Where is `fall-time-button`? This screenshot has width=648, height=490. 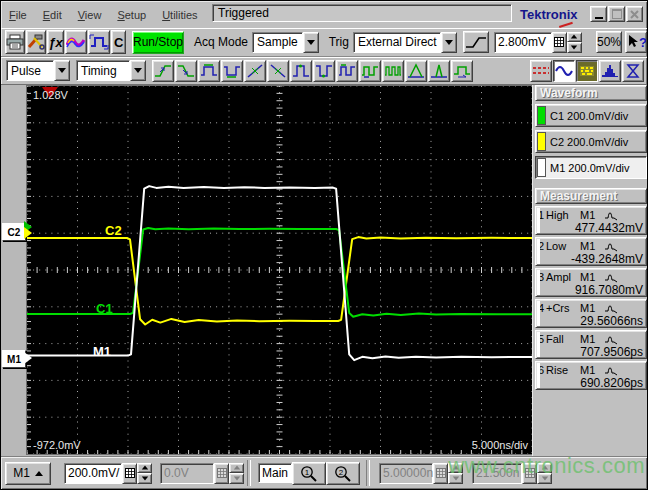 fall-time-button is located at coordinates (186, 71).